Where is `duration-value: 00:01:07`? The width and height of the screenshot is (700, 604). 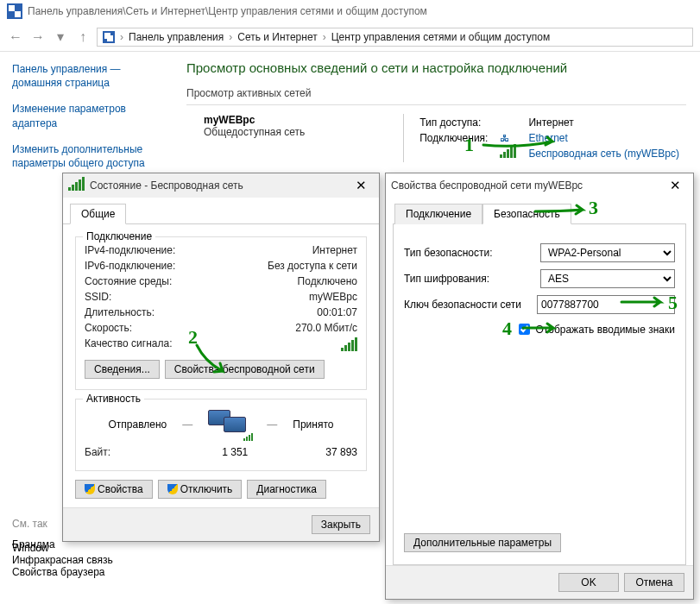
duration-value: 00:01:07 is located at coordinates (337, 312).